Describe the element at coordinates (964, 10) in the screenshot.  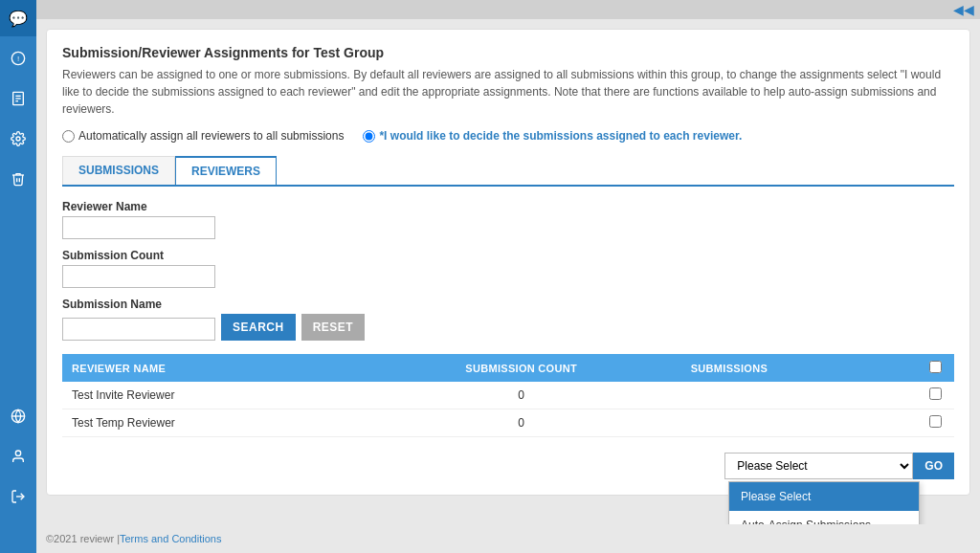
I see `collapse-arrow: ◀◀` at that location.